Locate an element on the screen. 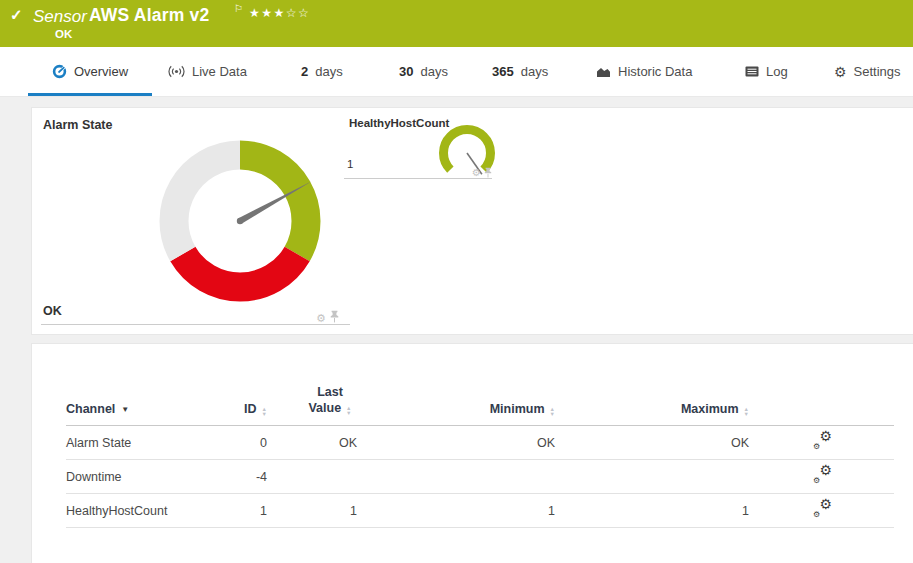 This screenshot has width=913, height=563. tab-settings: ⚙ Settings is located at coordinates (868, 72).